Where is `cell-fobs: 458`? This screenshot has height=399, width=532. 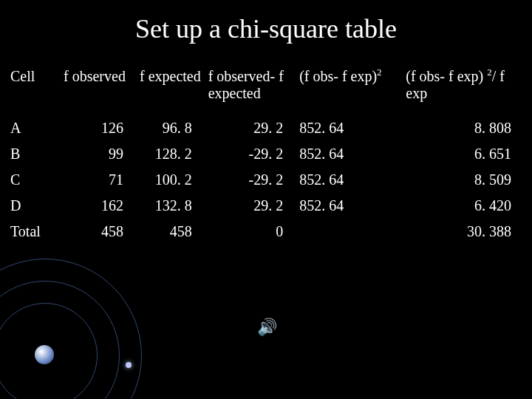
cell-fobs: 458 is located at coordinates (99, 232).